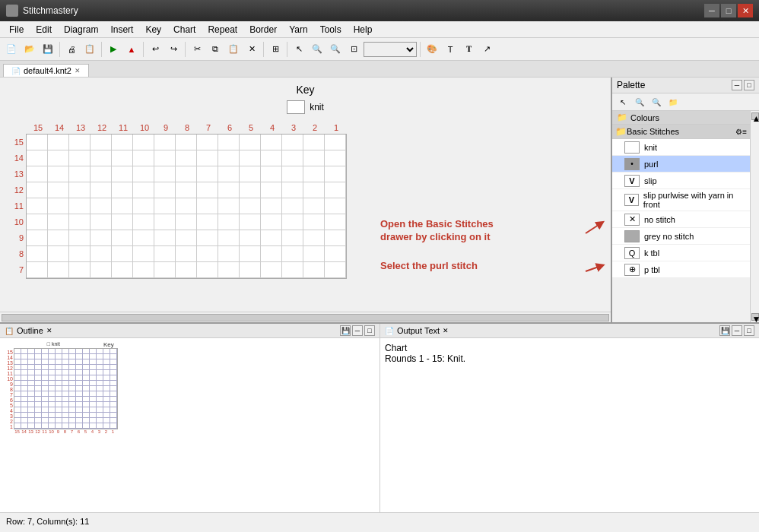 The height and width of the screenshot is (532, 759). I want to click on menu-insert: Insert, so click(122, 30).